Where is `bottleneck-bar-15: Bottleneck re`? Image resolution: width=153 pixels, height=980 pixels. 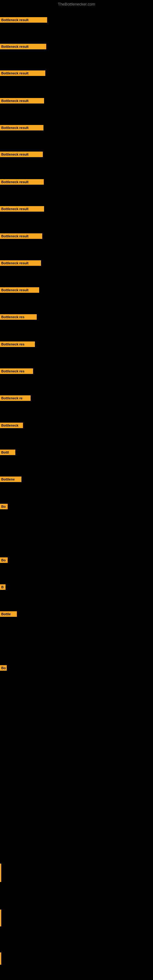
bottleneck-bar-15: Bottleneck re is located at coordinates (15, 398).